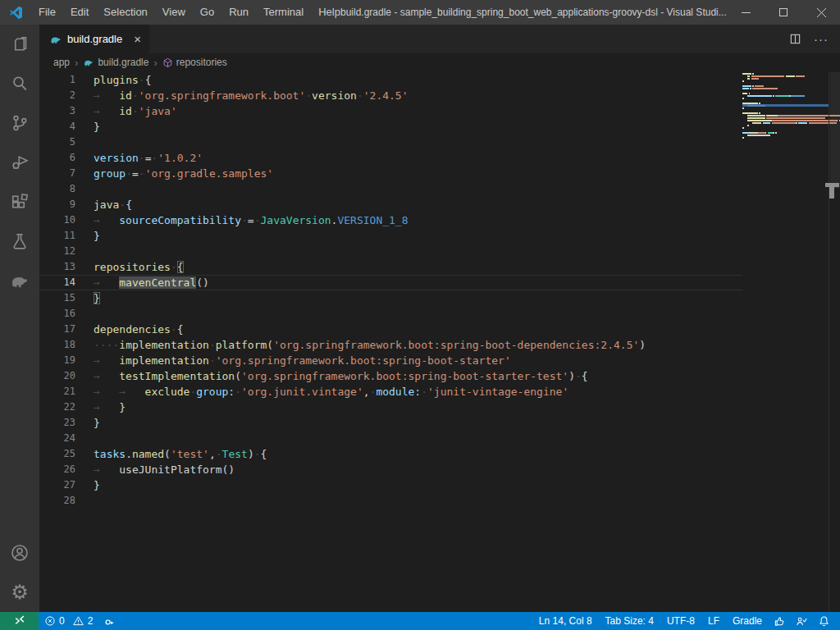 The image size is (840, 630). What do you see at coordinates (390, 236) in the screenshot?
I see `code-line: 11}` at bounding box center [390, 236].